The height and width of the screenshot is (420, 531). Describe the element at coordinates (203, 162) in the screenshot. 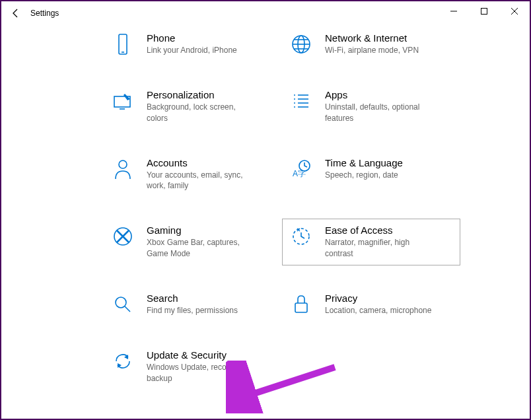

I see `tile-title: Accounts` at that location.